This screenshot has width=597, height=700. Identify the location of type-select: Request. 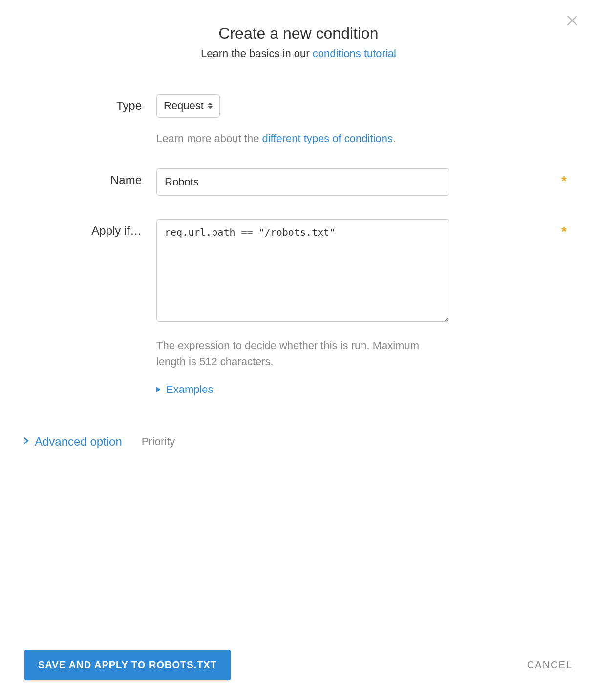
(188, 106).